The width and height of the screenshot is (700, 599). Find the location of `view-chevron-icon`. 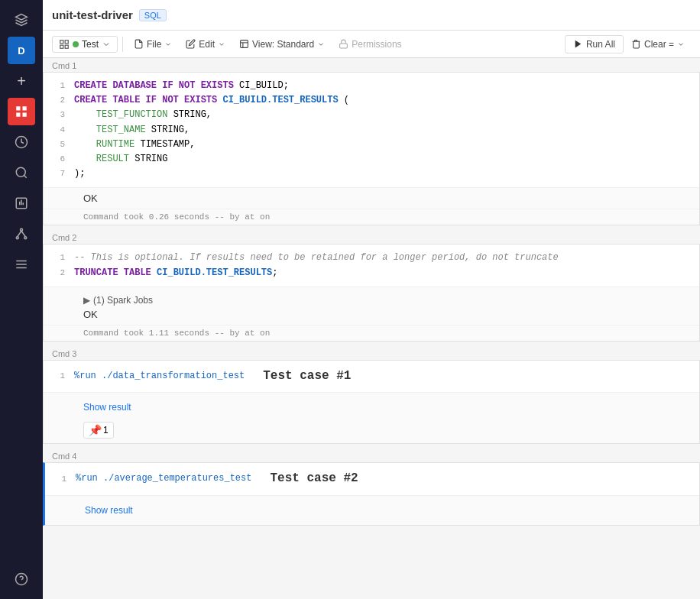

view-chevron-icon is located at coordinates (321, 44).